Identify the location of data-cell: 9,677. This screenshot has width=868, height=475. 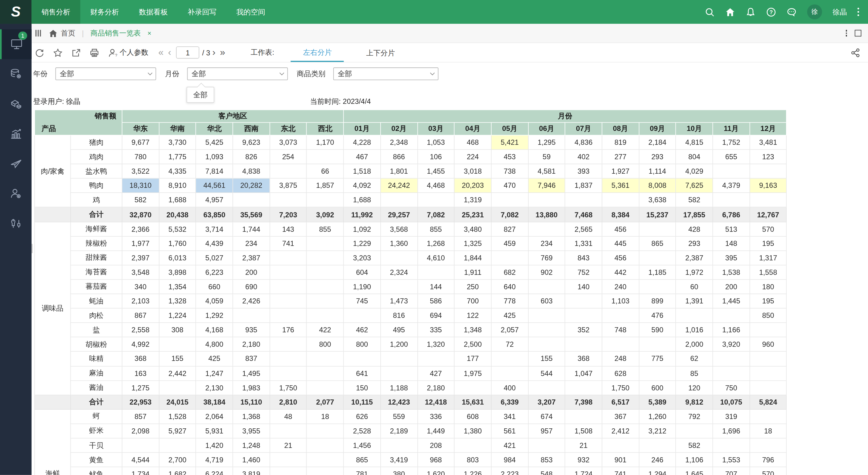
(140, 142).